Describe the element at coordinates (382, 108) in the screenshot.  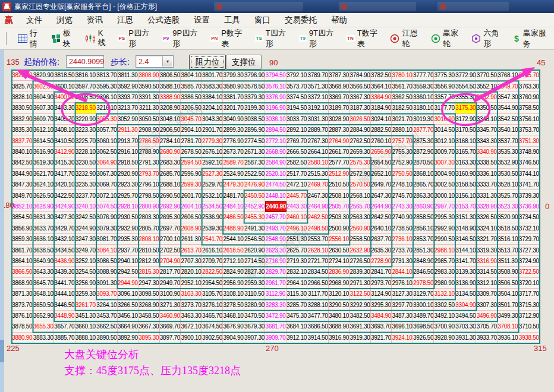
I see `price-cell: 3184.90` at that location.